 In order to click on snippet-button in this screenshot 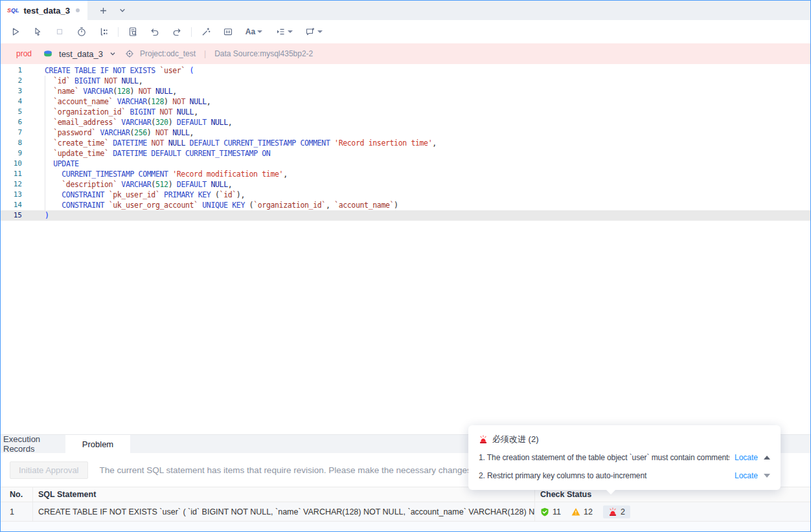, I will do `click(314, 32)`.